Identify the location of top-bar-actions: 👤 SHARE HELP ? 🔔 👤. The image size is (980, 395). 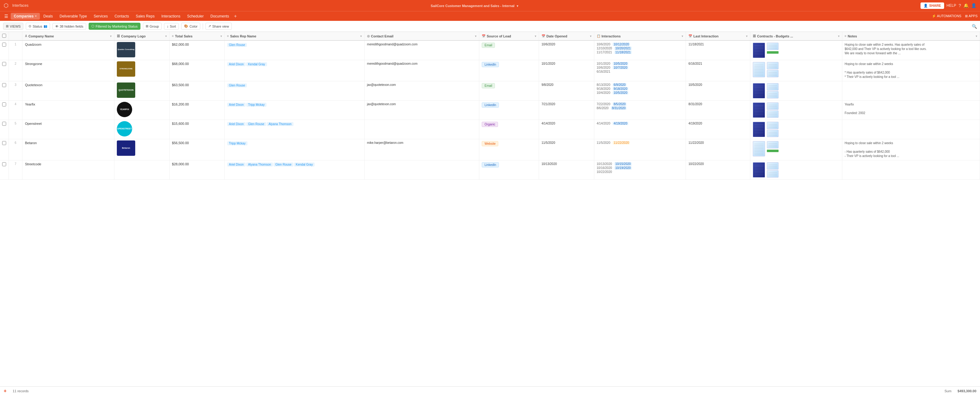
(948, 5).